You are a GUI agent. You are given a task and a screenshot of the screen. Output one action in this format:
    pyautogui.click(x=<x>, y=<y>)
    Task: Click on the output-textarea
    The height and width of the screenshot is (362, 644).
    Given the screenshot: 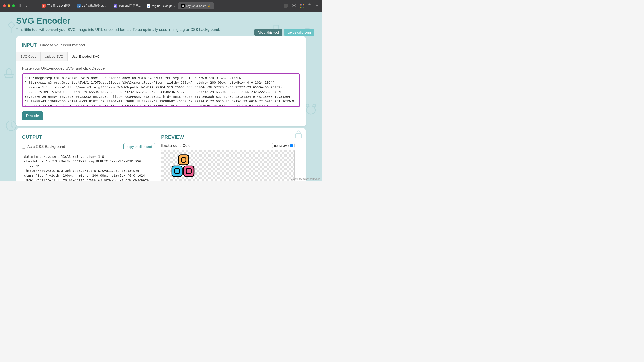 What is the action you would take?
    pyautogui.click(x=89, y=167)
    